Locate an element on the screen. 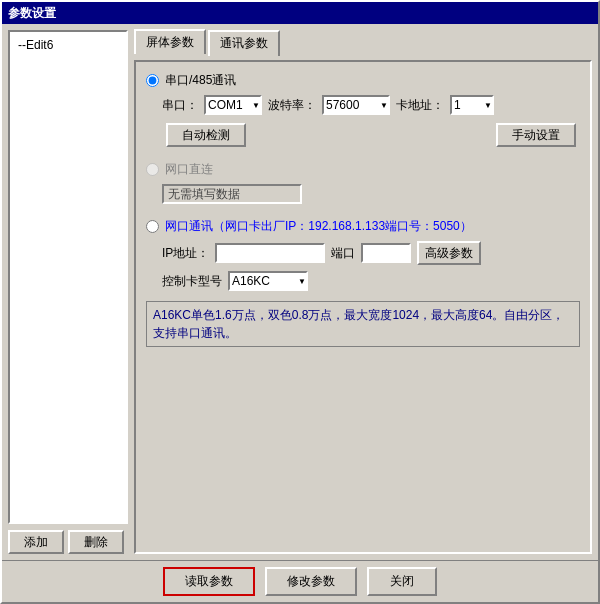 The height and width of the screenshot is (604, 600). card-type-label: 控制卡型号 is located at coordinates (192, 282).